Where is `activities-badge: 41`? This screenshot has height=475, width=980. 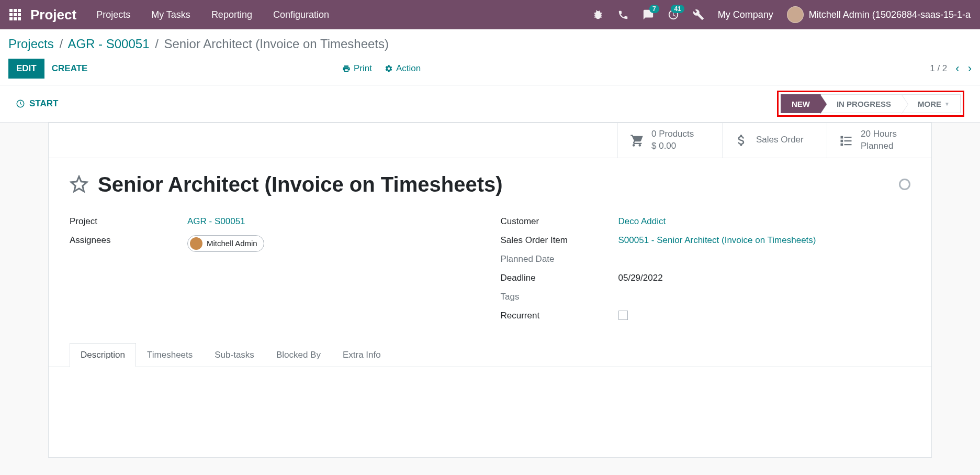
activities-badge: 41 is located at coordinates (677, 9).